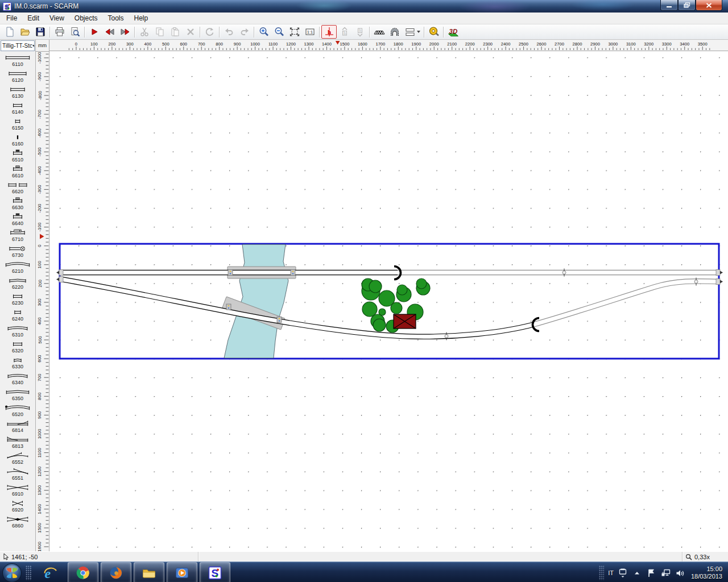 The height and width of the screenshot is (582, 728). What do you see at coordinates (689, 557) in the screenshot?
I see `magnifier-icon` at bounding box center [689, 557].